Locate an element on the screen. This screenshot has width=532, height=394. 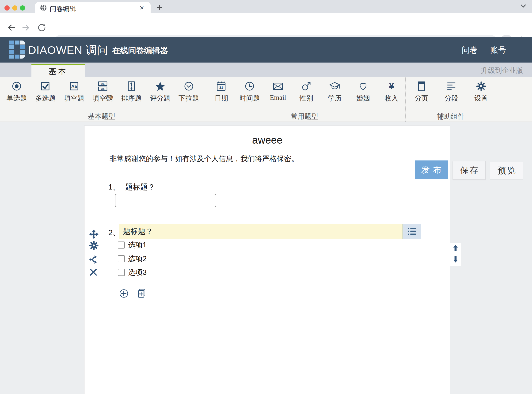
group-label: 常用题型 is located at coordinates (305, 117).